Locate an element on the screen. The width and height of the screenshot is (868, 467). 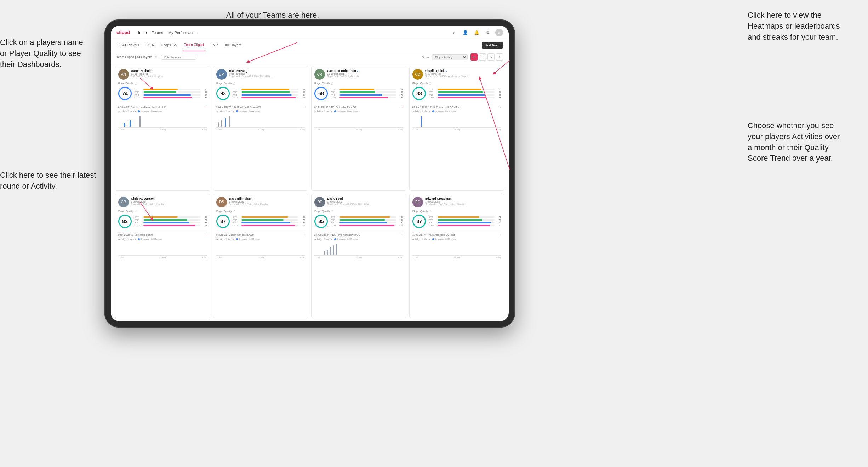
player-name: David Ford is located at coordinates (365, 199).